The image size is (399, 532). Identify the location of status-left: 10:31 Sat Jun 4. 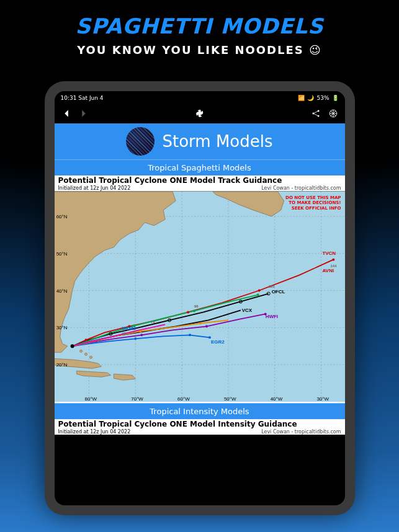
(82, 98).